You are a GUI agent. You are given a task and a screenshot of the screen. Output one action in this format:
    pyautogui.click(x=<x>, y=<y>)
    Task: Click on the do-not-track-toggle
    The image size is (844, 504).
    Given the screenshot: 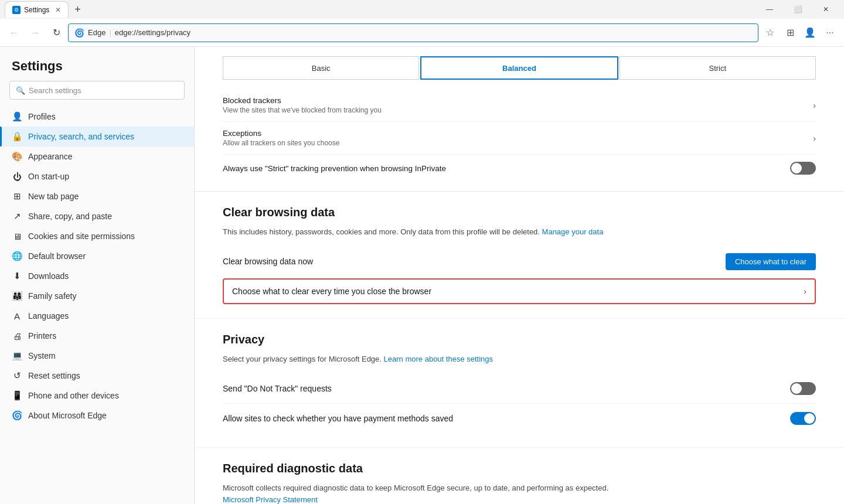 What is the action you would take?
    pyautogui.click(x=803, y=389)
    